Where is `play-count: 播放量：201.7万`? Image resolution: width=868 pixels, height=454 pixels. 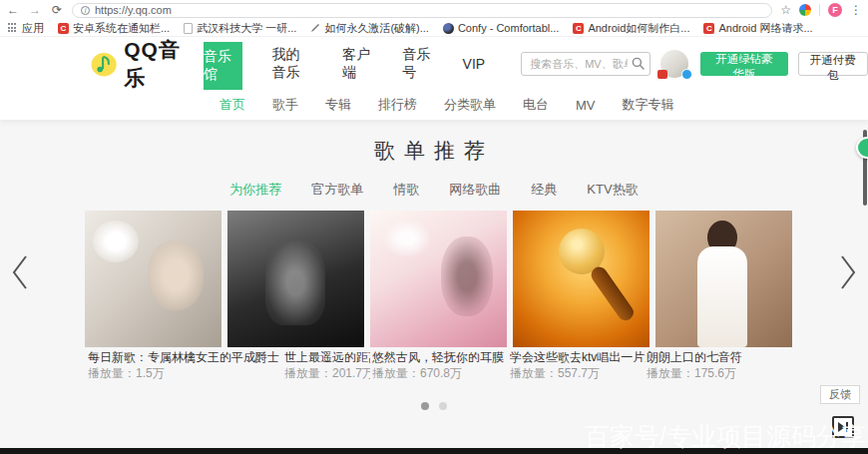
play-count: 播放量：201.7万 is located at coordinates (327, 373).